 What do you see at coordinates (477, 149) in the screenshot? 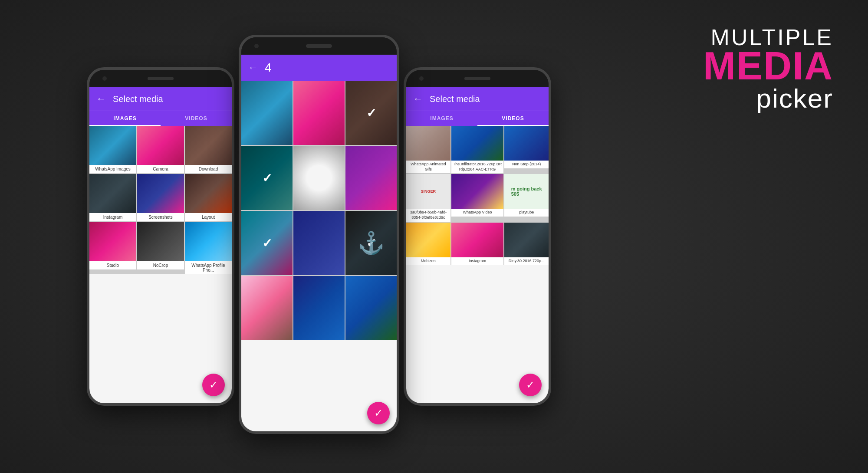
I see `video-folder-2: The.Infiltrator.2016.720p.BR Rip.x264.AA…` at bounding box center [477, 149].